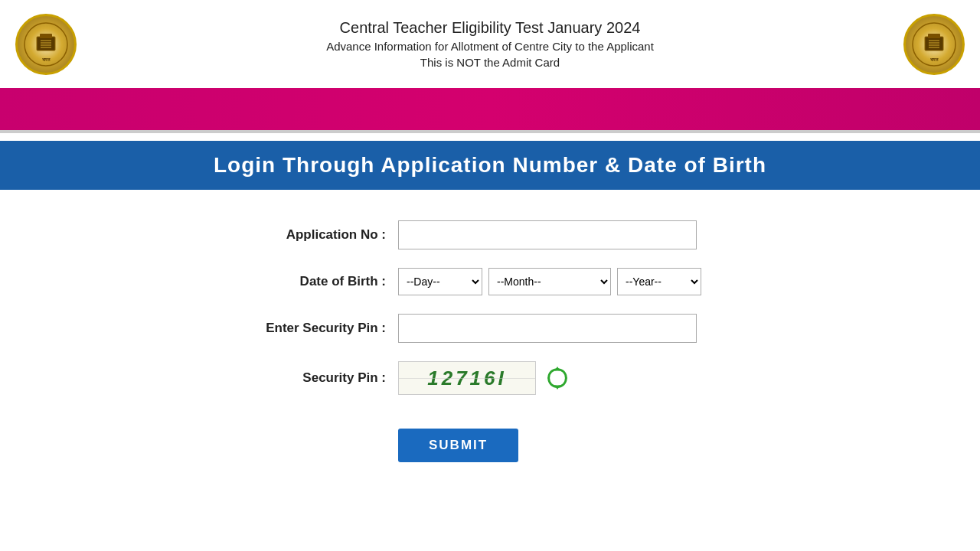 The image size is (980, 551). Describe the element at coordinates (547, 235) in the screenshot. I see `application-no-input` at that location.